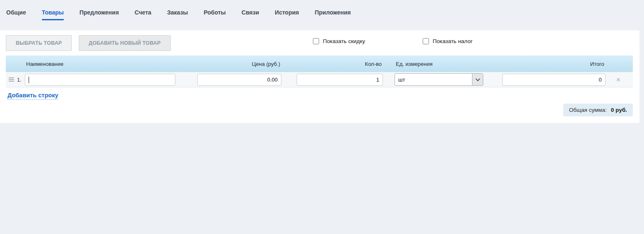  I want to click on tab-robots: Роботы, so click(215, 15).